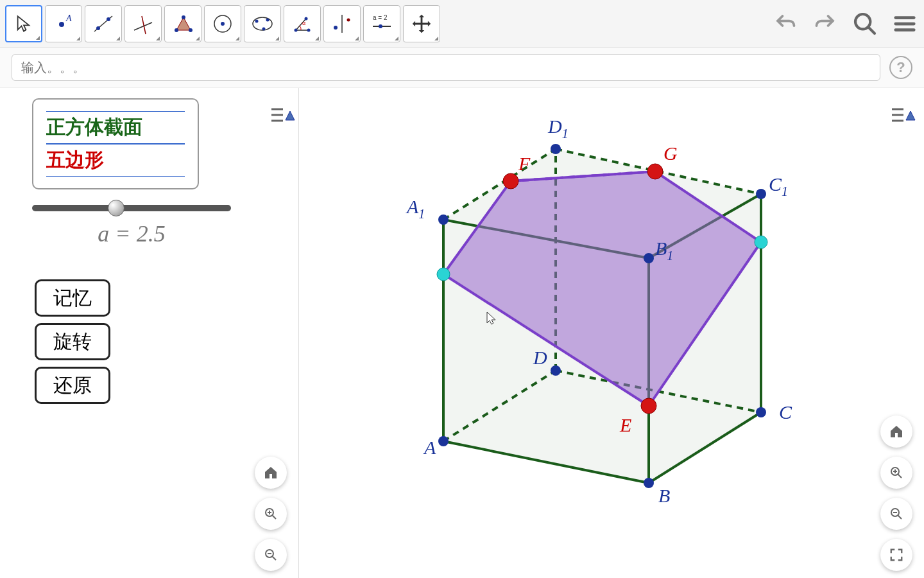 The width and height of the screenshot is (924, 578). Describe the element at coordinates (446, 67) in the screenshot. I see `algebra-input` at that location.